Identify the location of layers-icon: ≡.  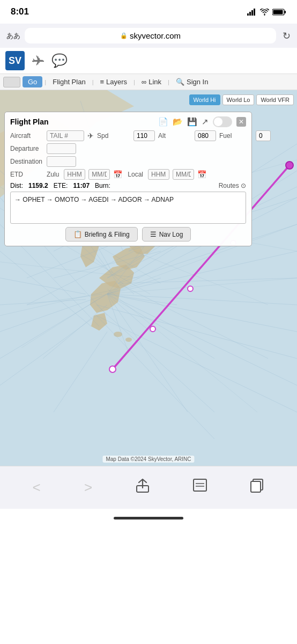
(102, 82).